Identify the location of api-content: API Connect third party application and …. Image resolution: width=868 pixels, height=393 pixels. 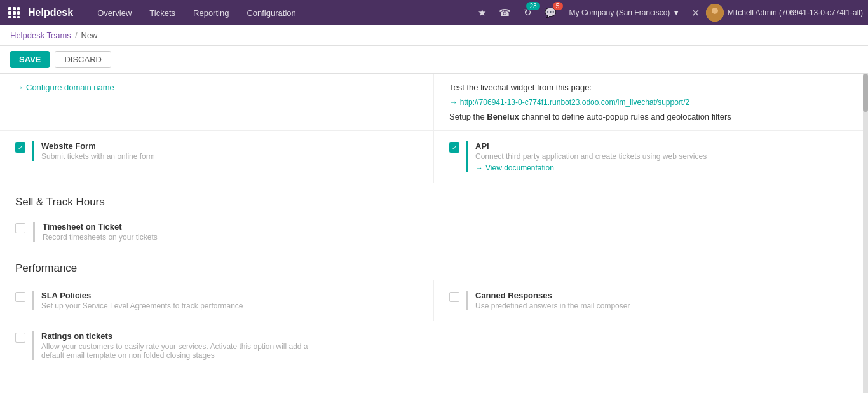
(586, 156).